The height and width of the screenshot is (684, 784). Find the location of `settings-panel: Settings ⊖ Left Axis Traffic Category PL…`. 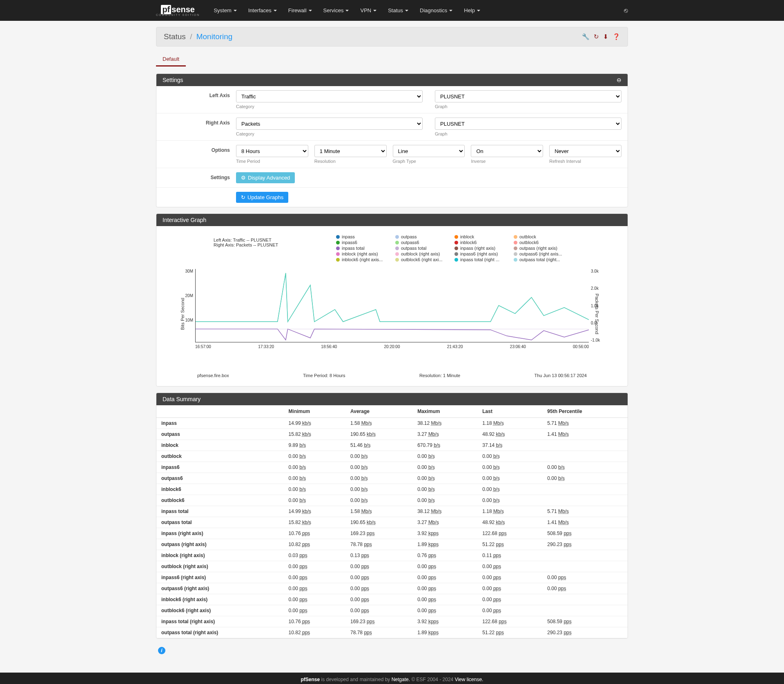

settings-panel: Settings ⊖ Left Axis Traffic Category PL… is located at coordinates (392, 140).